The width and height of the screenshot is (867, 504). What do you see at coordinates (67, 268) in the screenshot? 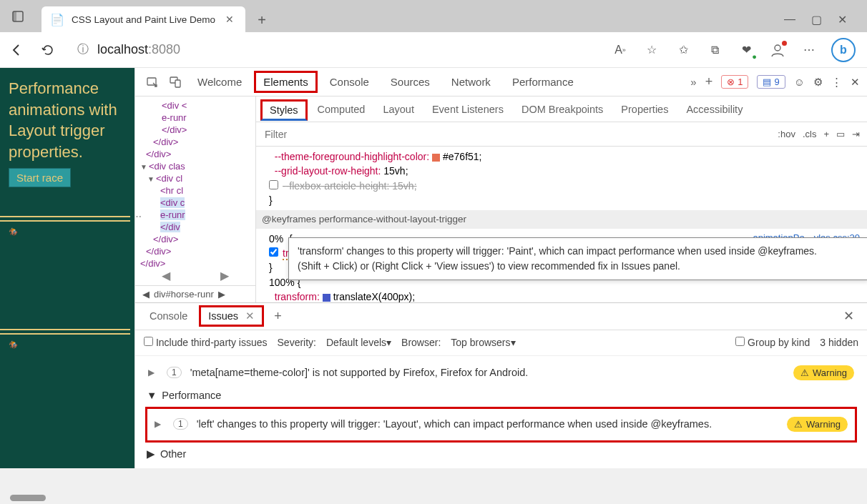
I see `page-preview: Performance animations with Layout trigg…` at bounding box center [67, 268].